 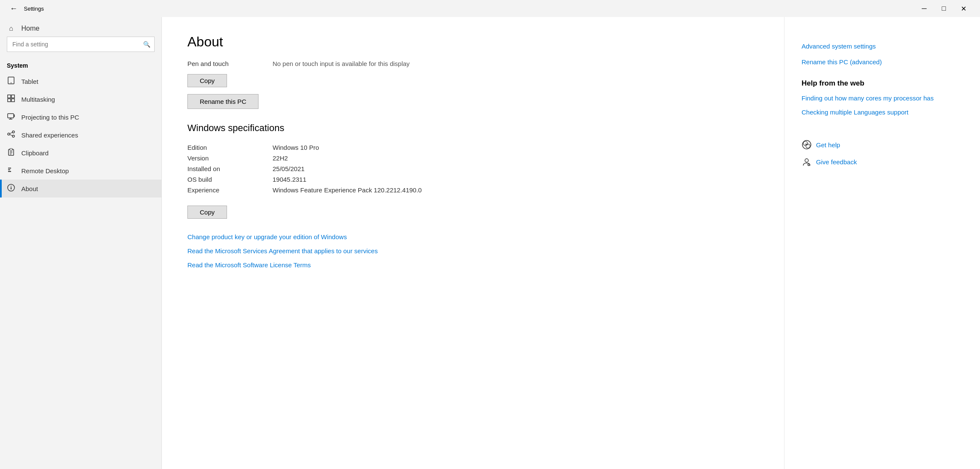 I want to click on spec-value-experience: Windows Feature Experience Pack 120.2212…, so click(x=347, y=190).